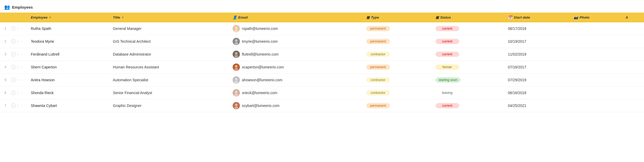 The image size is (644, 162). What do you see at coordinates (4, 41) in the screenshot?
I see `row-number: 2` at bounding box center [4, 41].